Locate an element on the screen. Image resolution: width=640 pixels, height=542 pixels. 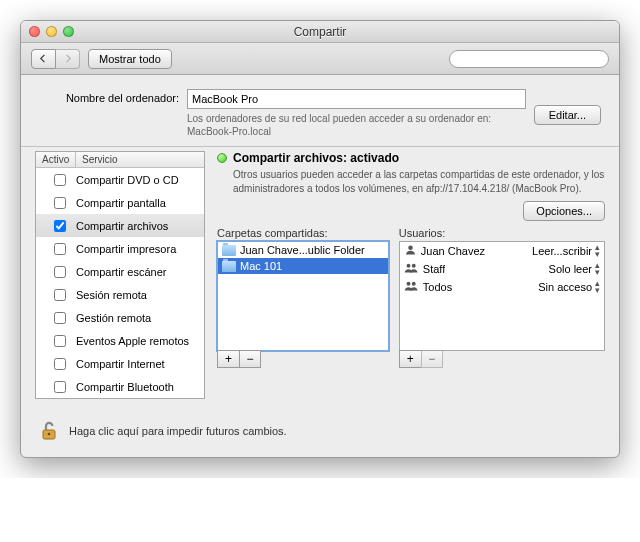
folder-label: Mac 101 is located at coordinates (261, 266).